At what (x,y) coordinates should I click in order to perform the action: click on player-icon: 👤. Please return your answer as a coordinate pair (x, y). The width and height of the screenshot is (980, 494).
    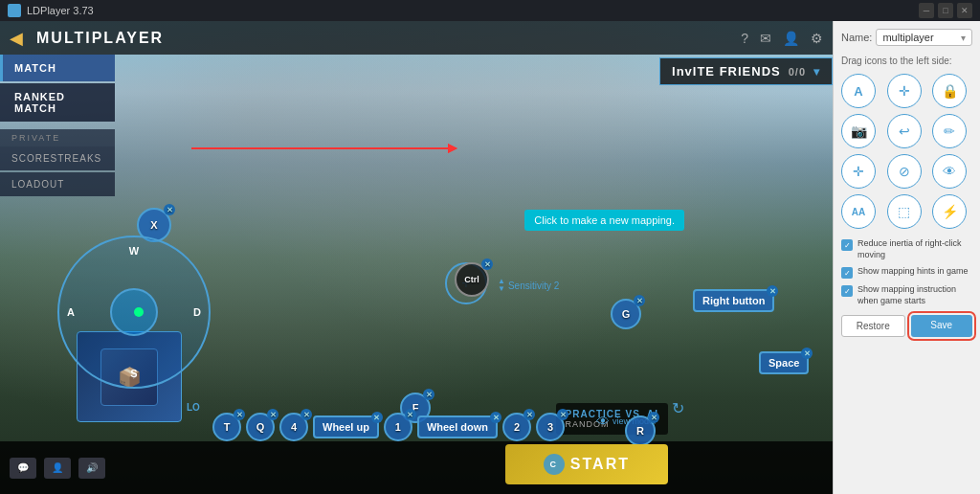
    Looking at the image, I should click on (57, 468).